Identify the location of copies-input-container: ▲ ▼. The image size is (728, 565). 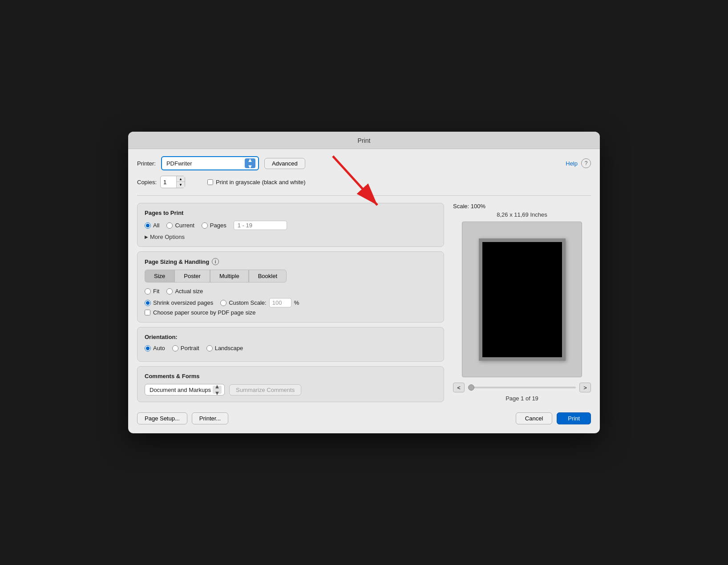
(173, 182).